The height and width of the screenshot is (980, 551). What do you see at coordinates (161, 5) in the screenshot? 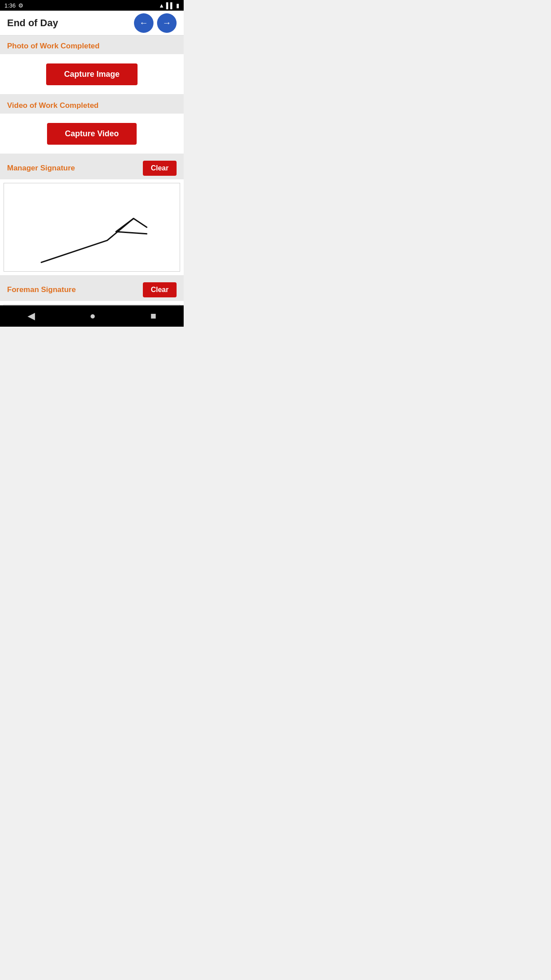
I see `wifi-icon: ▲` at bounding box center [161, 5].